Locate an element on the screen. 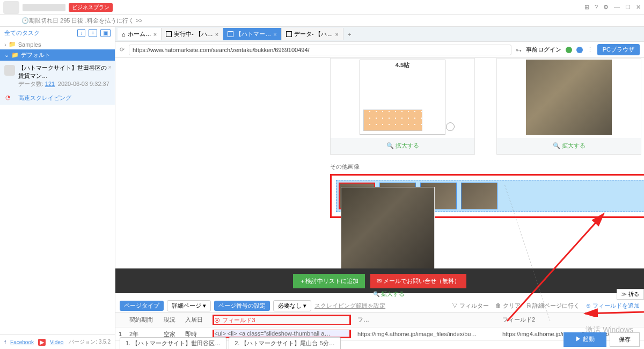 The image size is (644, 349). floorplan-panel: 4.5帖 🔍拡大する is located at coordinates (402, 106).